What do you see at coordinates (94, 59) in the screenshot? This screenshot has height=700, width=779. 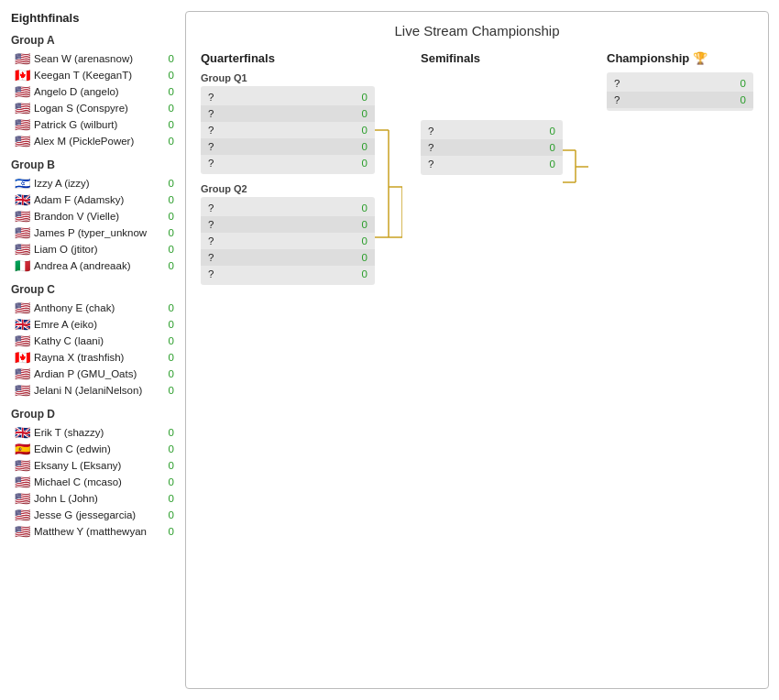 I see `list-item: 🇺🇸Sean W (arenasnow)0` at bounding box center [94, 59].